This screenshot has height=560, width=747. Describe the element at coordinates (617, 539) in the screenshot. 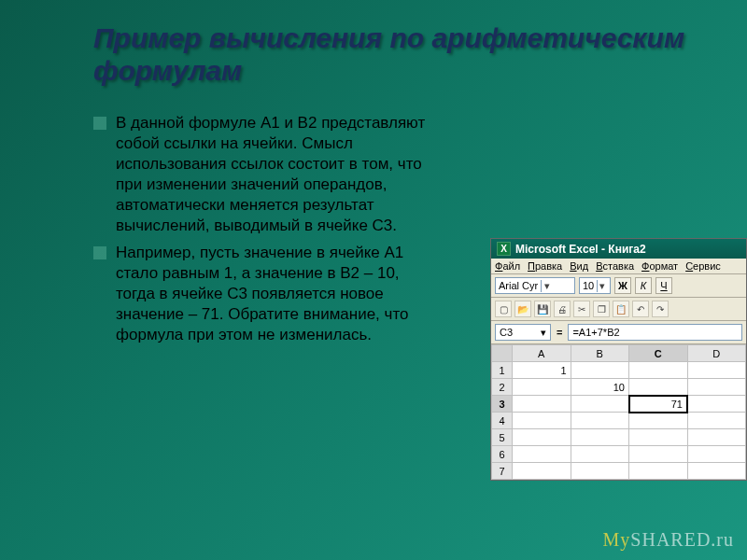

I see `watermark-my: My` at that location.